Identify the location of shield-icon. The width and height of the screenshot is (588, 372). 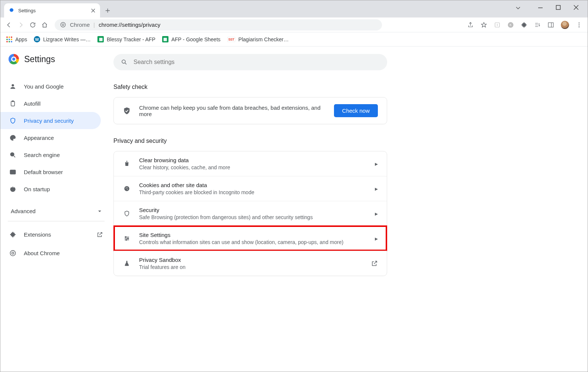
(127, 214).